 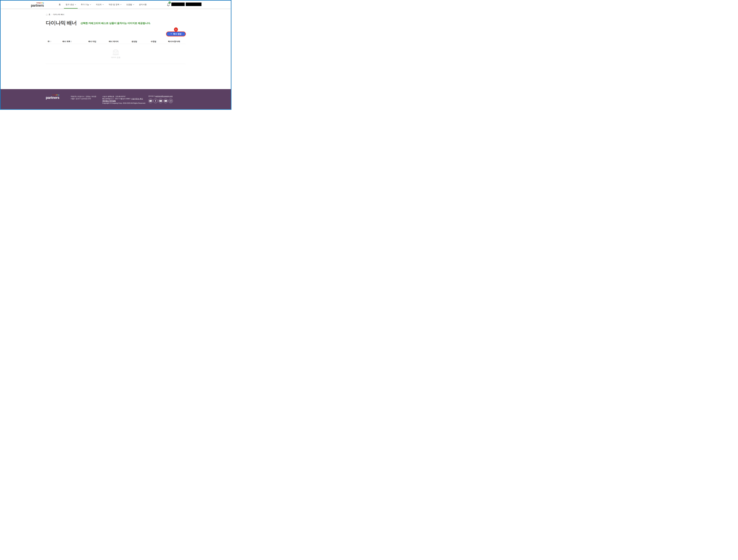 I want to click on notification-bell-button: 1, so click(x=168, y=5).